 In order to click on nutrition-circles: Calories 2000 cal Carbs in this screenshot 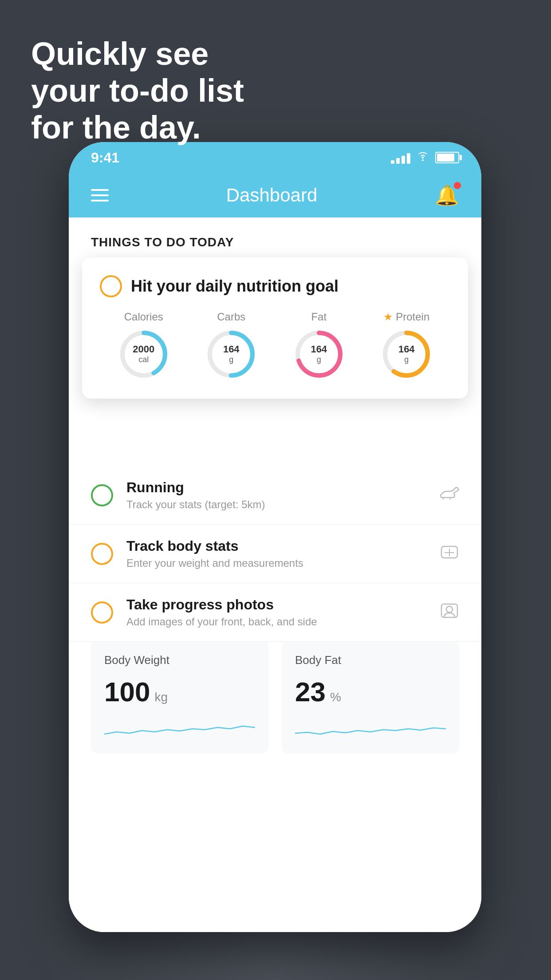, I will do `click(275, 346)`.